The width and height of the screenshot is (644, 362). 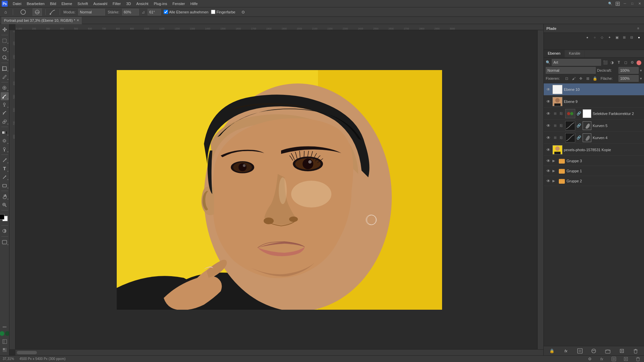 What do you see at coordinates (554, 54) in the screenshot?
I see `tab-ebenen: Ebenen` at bounding box center [554, 54].